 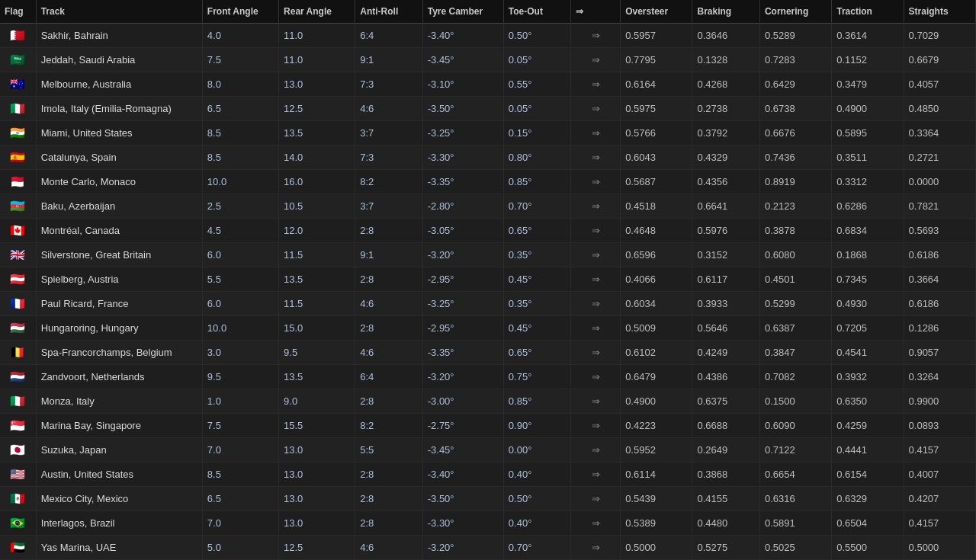 What do you see at coordinates (939, 402) in the screenshot?
I see `straights-cell: 0.9900` at bounding box center [939, 402].